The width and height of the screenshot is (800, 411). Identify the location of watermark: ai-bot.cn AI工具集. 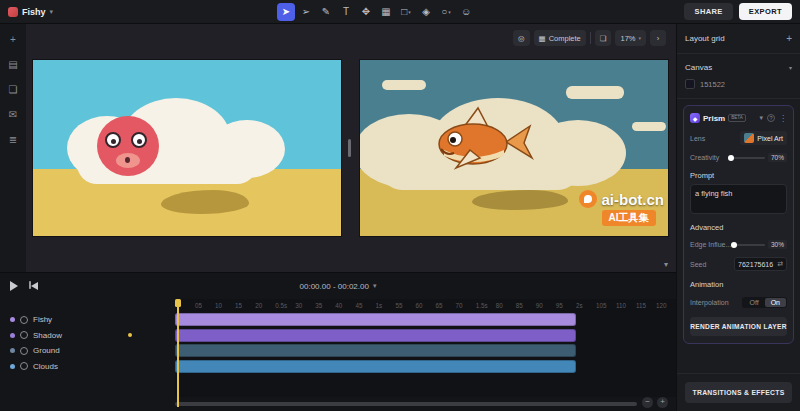
(622, 208).